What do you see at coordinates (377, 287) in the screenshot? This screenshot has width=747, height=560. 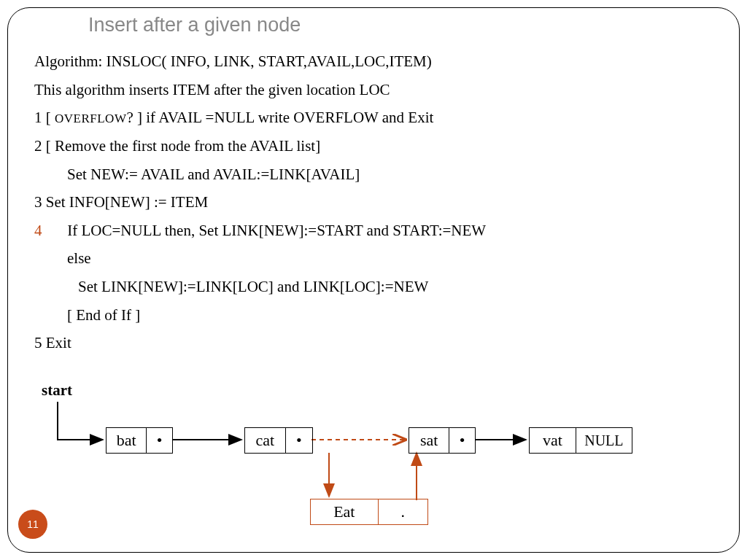 I see `algo-step4-set: Set LINK[NEW]:=LINK[LOC] and LINK[LOC]:=…` at bounding box center [377, 287].